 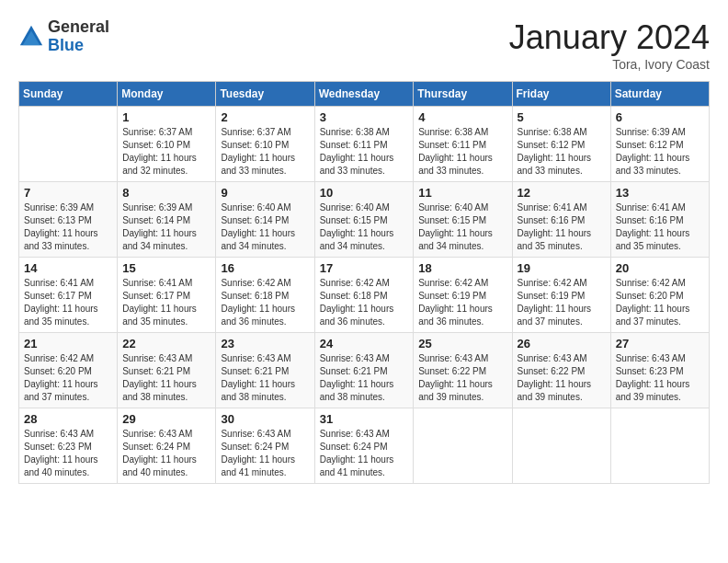 What do you see at coordinates (364, 220) in the screenshot?
I see `calendar-week-row: 7Sunrise: 6:39 AMSunset: 6:13 PMDaylight…` at bounding box center [364, 220].